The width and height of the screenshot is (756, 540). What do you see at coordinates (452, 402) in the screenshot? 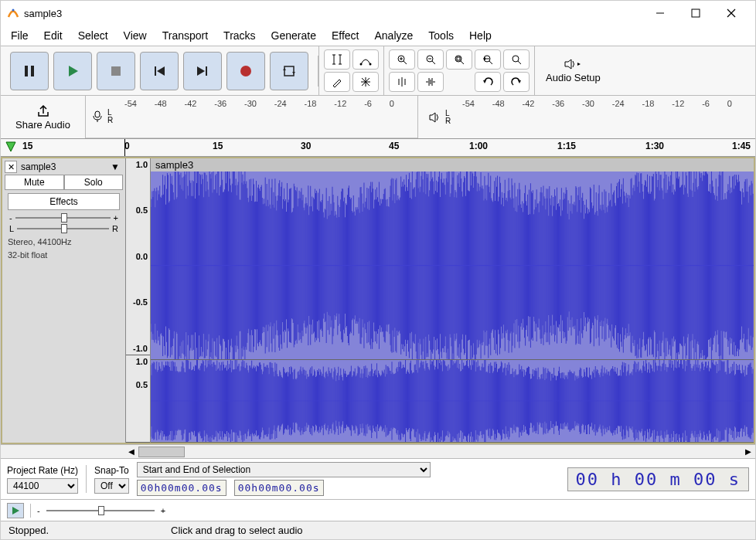
I see `waveform-right-channel` at bounding box center [452, 402].